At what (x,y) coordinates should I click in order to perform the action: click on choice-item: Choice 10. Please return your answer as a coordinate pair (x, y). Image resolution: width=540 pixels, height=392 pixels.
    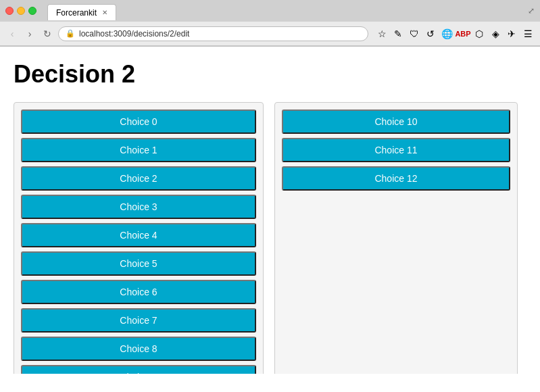
    Looking at the image, I should click on (396, 122).